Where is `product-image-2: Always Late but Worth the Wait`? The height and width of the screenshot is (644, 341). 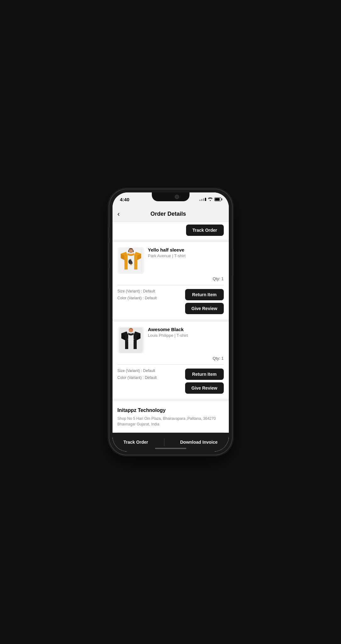 product-image-2: Always Late but Worth the Wait is located at coordinates (131, 340).